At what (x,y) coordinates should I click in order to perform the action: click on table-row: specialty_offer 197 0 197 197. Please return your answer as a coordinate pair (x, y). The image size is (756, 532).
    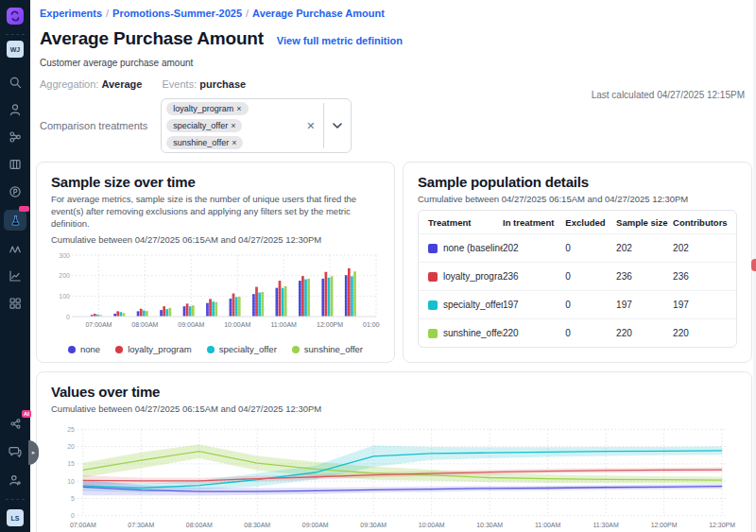
    Looking at the image, I should click on (577, 304).